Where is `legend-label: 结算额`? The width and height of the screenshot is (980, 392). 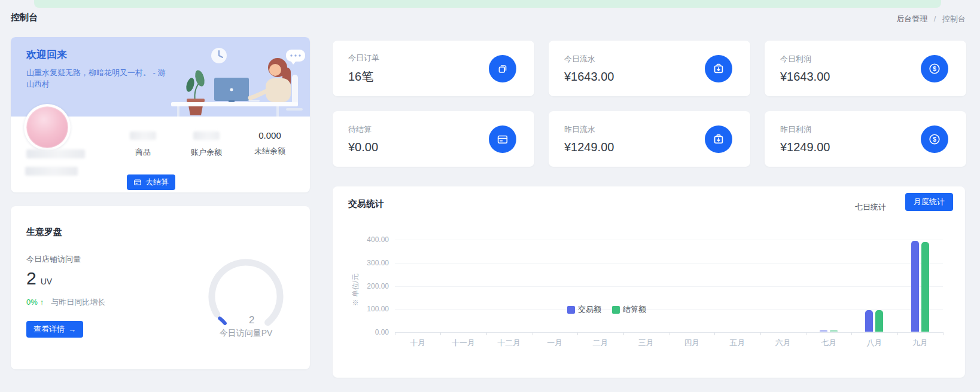
legend-label: 结算额 is located at coordinates (634, 310).